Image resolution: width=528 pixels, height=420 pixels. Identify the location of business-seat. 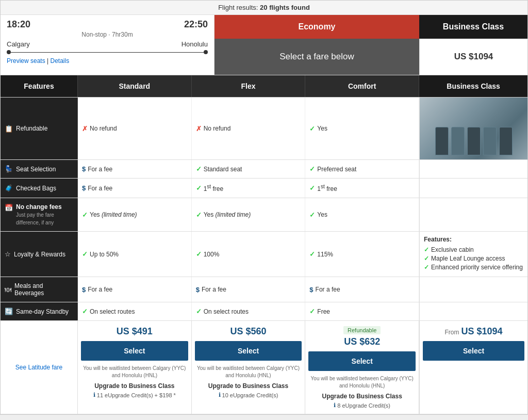
(473, 169).